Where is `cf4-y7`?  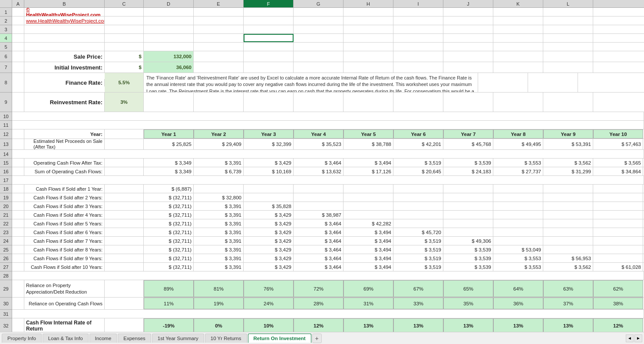
cf4-y7 is located at coordinates (468, 215).